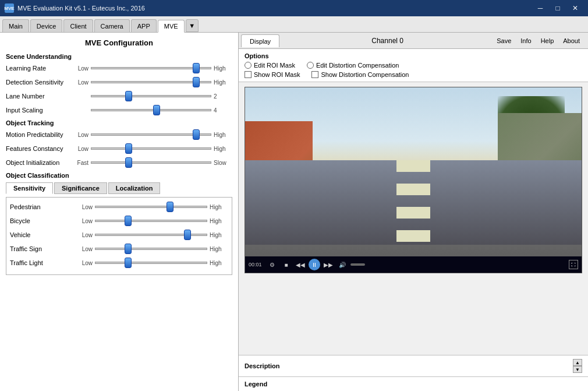 This screenshot has width=588, height=391. What do you see at coordinates (151, 235) in the screenshot?
I see `slider-track-vehicle` at bounding box center [151, 235].